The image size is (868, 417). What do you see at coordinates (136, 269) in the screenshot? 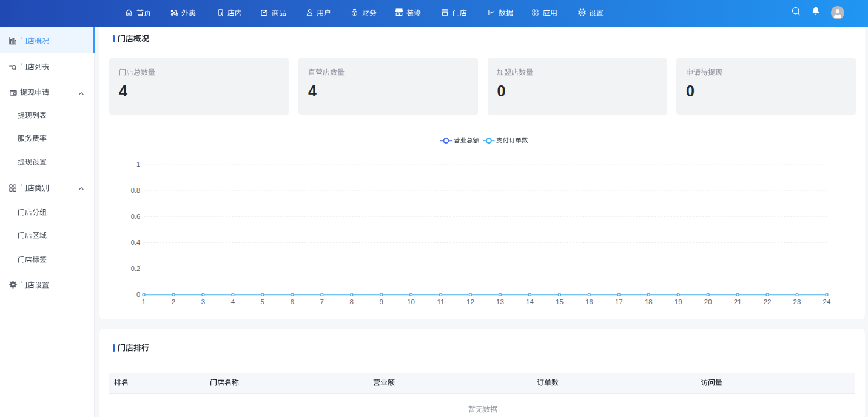
I see `svg-text: 0.2` at bounding box center [136, 269].